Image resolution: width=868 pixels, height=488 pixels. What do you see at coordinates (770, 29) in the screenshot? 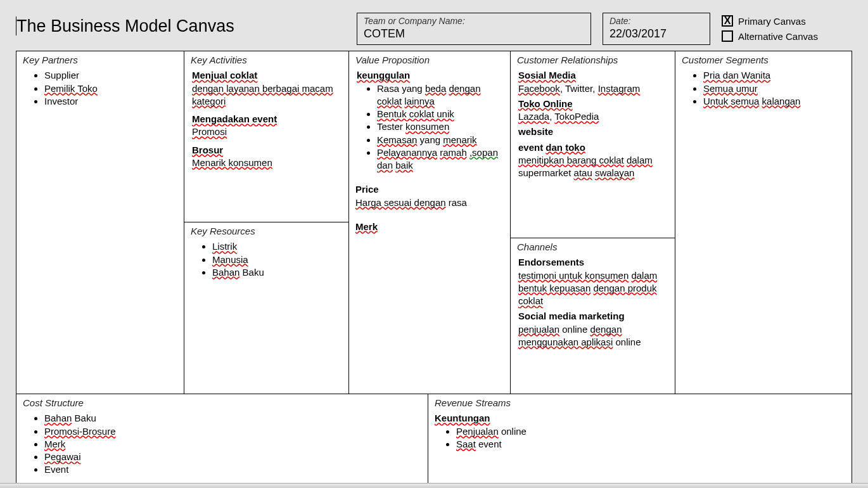
I see `canvas-type-selector: X Primary Canvas Alternative Canvas` at bounding box center [770, 29].